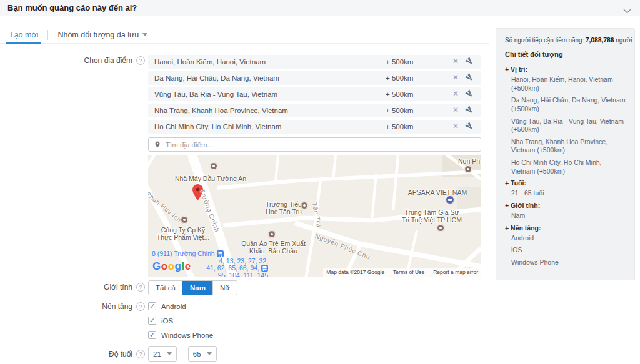 The image size is (640, 364). What do you see at coordinates (158, 145) in the screenshot?
I see `map-pin-icon` at bounding box center [158, 145].